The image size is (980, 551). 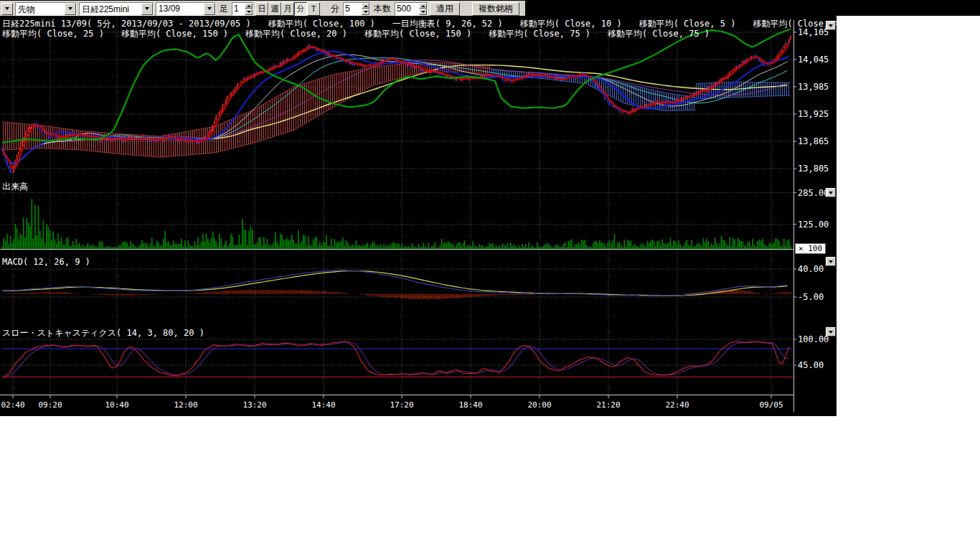 What do you see at coordinates (7, 9) in the screenshot?
I see `window-menu-button` at bounding box center [7, 9].